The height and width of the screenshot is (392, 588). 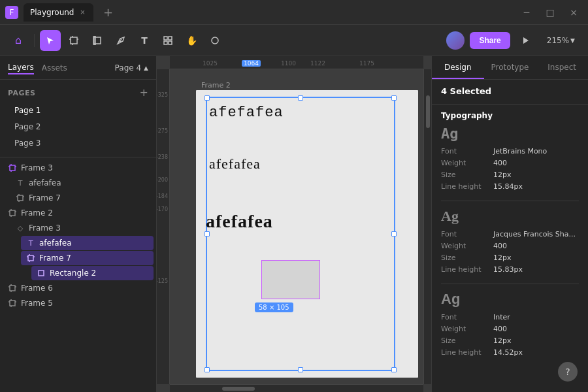 What do you see at coordinates (55, 68) in the screenshot?
I see `tab-assets: Assets` at bounding box center [55, 68].